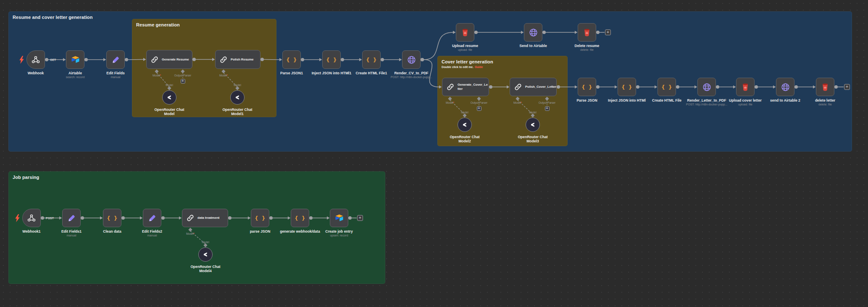 The image size is (868, 307). I want to click on node-parse-json: { }, so click(587, 87).